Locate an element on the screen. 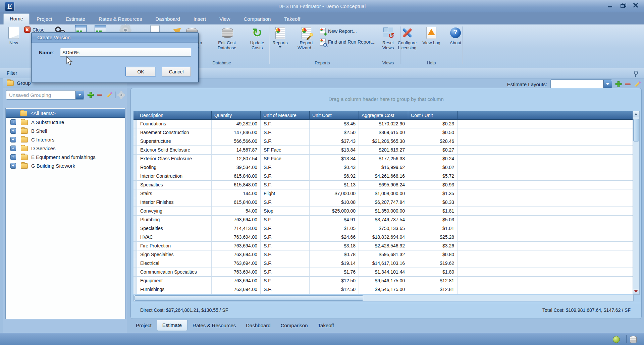 The width and height of the screenshot is (644, 345). table-row: Superstructure566,566.00S.F.$37.43$21,20… is located at coordinates (383, 141).